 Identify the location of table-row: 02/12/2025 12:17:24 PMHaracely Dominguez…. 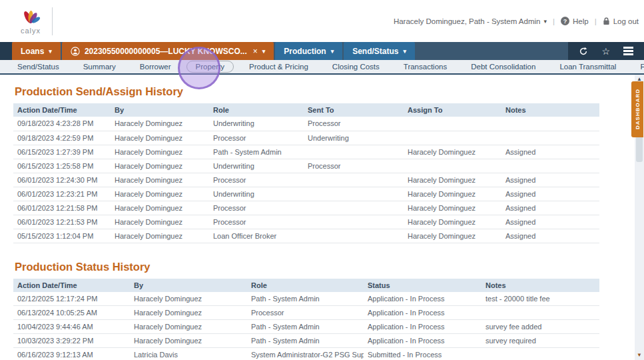
(306, 299).